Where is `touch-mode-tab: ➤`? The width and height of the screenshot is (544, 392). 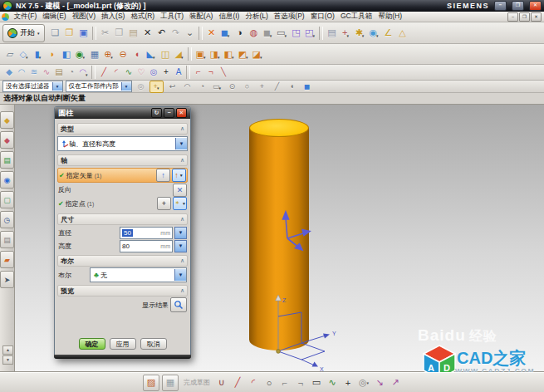
touch-mode-tab: ➤ is located at coordinates (7, 279).